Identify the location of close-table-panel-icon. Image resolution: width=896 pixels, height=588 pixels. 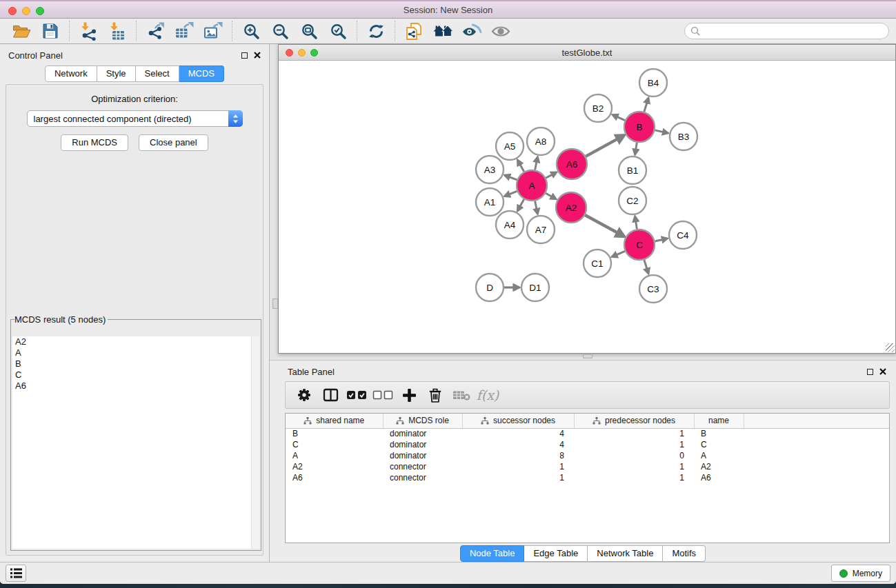
(883, 372).